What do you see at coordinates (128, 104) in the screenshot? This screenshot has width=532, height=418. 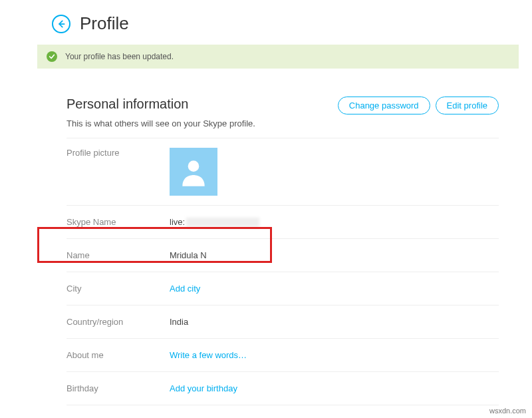 I see `section-title: Personal information` at bounding box center [128, 104].